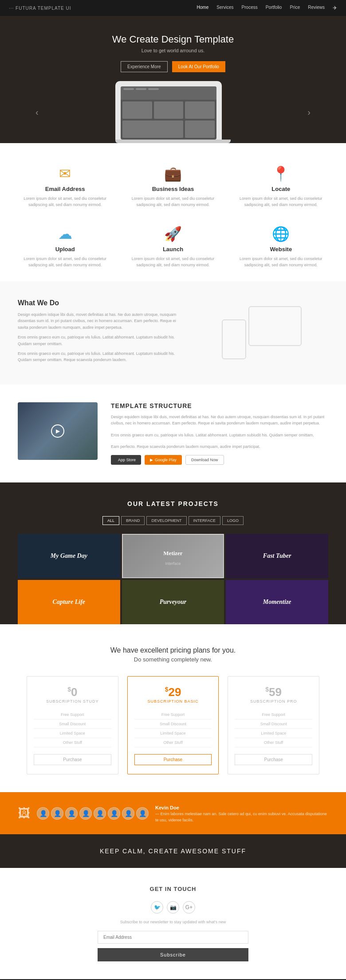 The image size is (346, 980). What do you see at coordinates (98, 357) in the screenshot?
I see `wwd-para3: Eros omnis graeco eum cu, patrioque vis …` at bounding box center [98, 357].